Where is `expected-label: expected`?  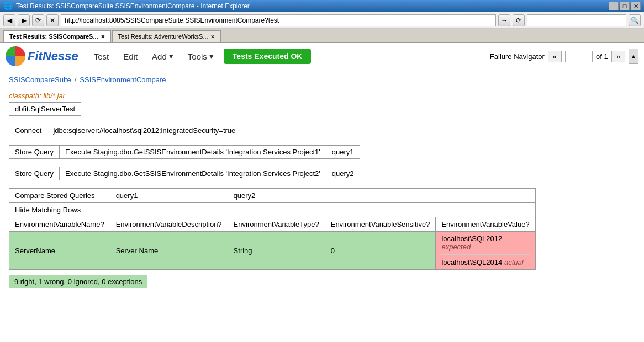 expected-label: expected is located at coordinates (456, 247).